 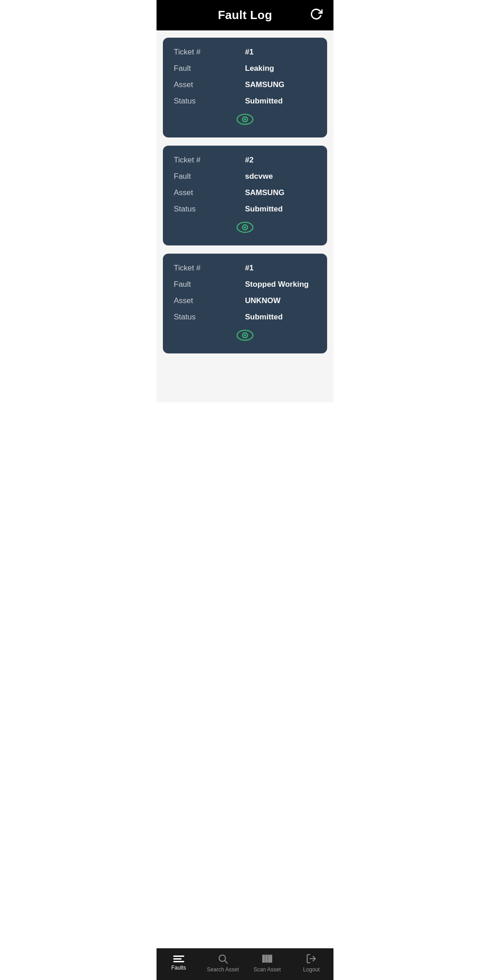 What do you see at coordinates (245, 69) in the screenshot?
I see `fault-row-1: Fault Leaking` at bounding box center [245, 69].